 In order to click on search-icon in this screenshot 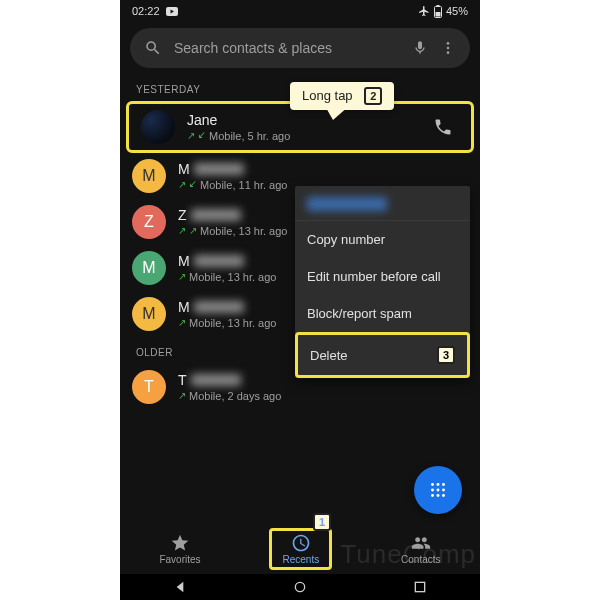, I will do `click(153, 48)`.